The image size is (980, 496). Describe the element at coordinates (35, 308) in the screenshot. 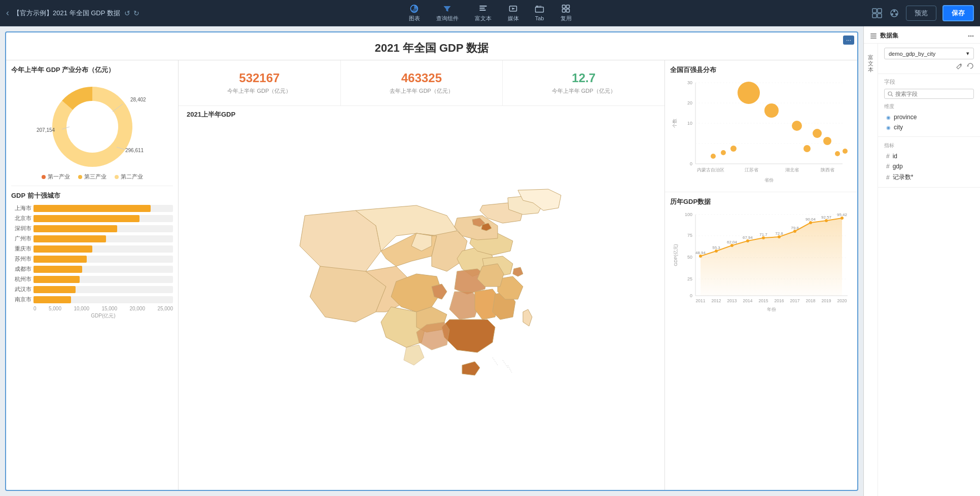

I see `axis-0: 0` at that location.